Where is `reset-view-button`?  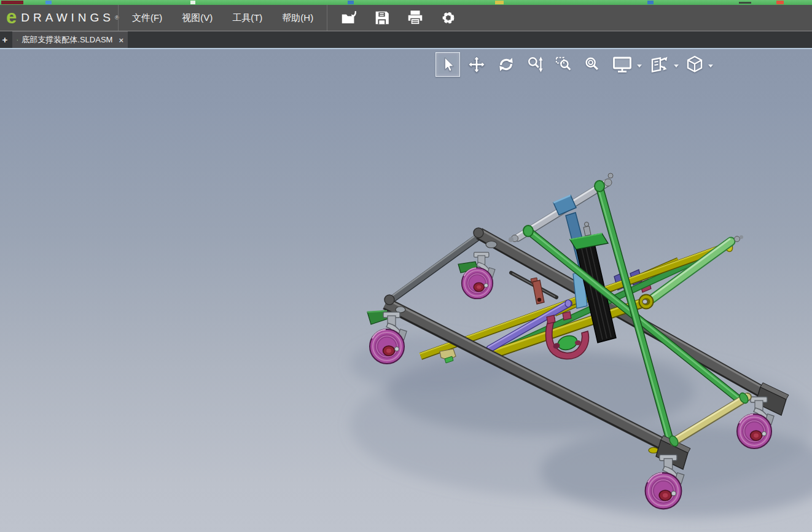
reset-view-button is located at coordinates (659, 65).